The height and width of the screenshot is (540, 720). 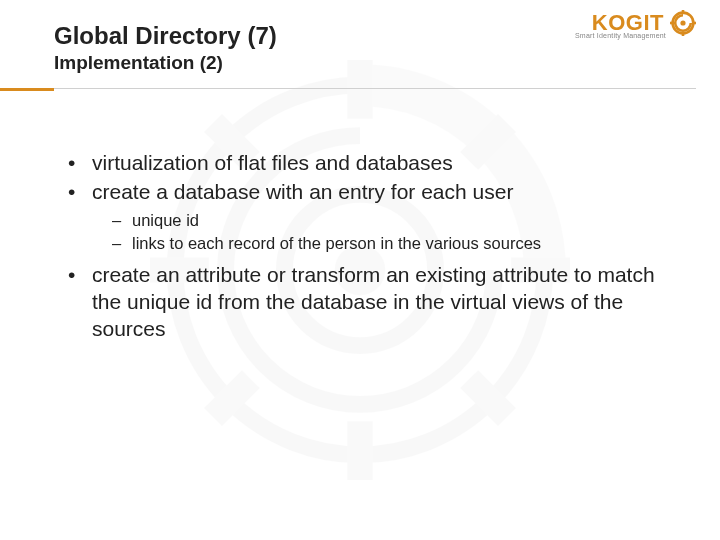 What do you see at coordinates (374, 302) in the screenshot?
I see `bullet-text: create an attribute or transform an exis…` at bounding box center [374, 302].